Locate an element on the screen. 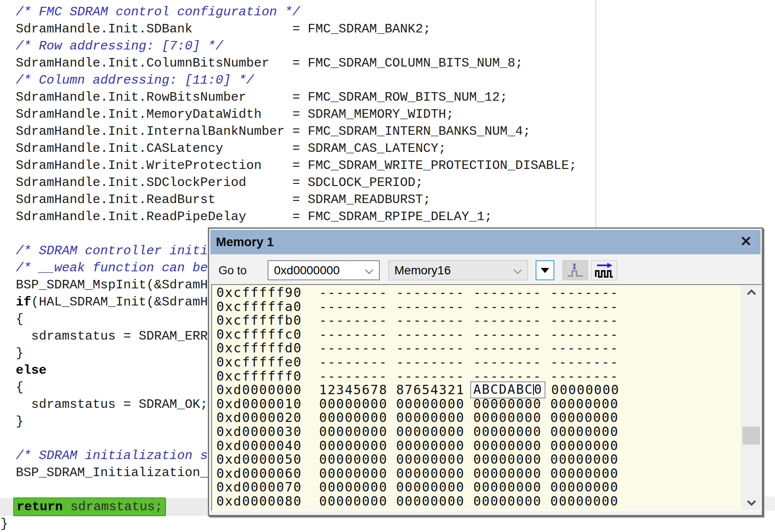 Image resolution: width=775 pixels, height=532 pixels. code-line: /* Column addressing: [11:0] */ is located at coordinates (388, 80).